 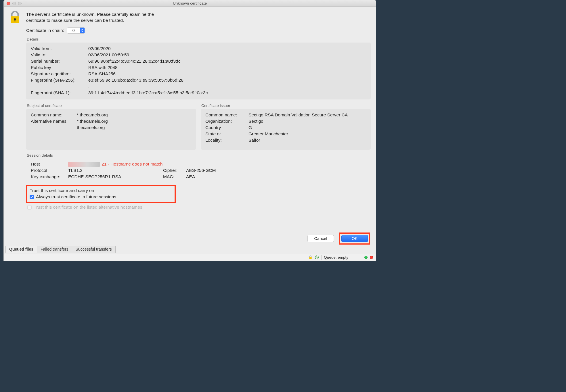 What do you see at coordinates (227, 128) in the screenshot?
I see `issuer-country-label: Country` at bounding box center [227, 128].